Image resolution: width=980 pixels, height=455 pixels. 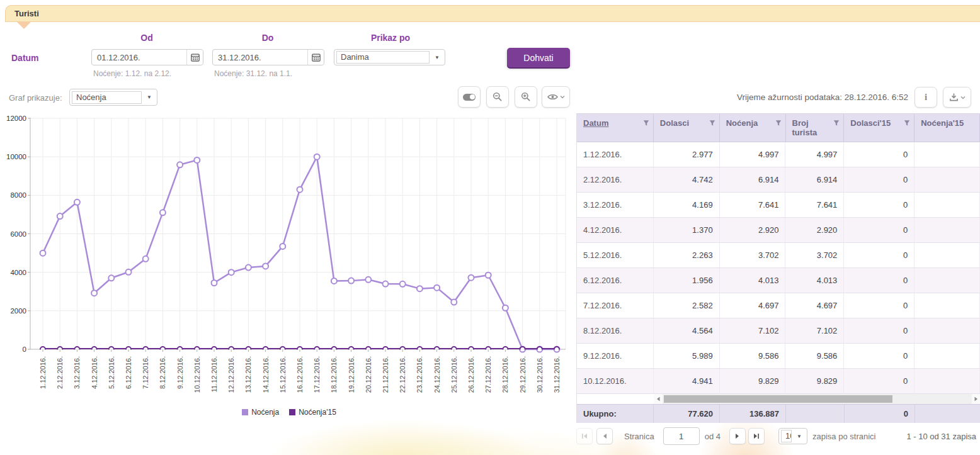 I want to click on table-cell: 2.263, so click(x=687, y=256).